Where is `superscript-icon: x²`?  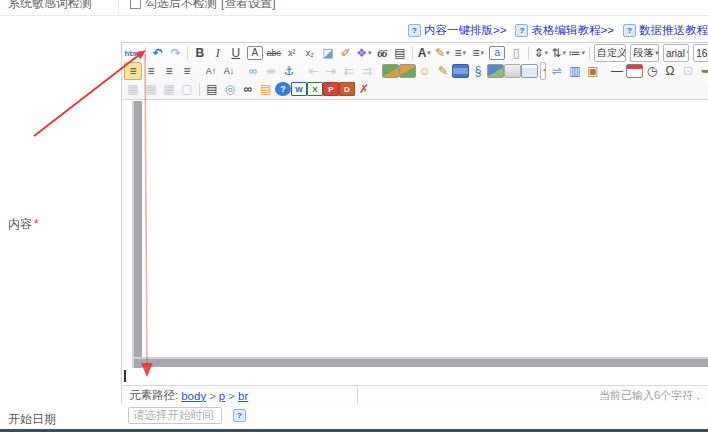
superscript-icon: x² is located at coordinates (292, 53).